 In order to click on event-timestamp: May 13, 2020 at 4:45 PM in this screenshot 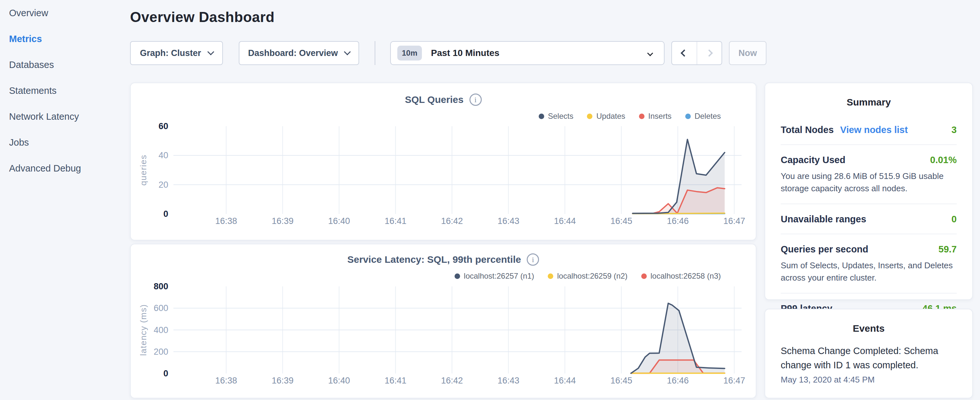, I will do `click(869, 380)`.